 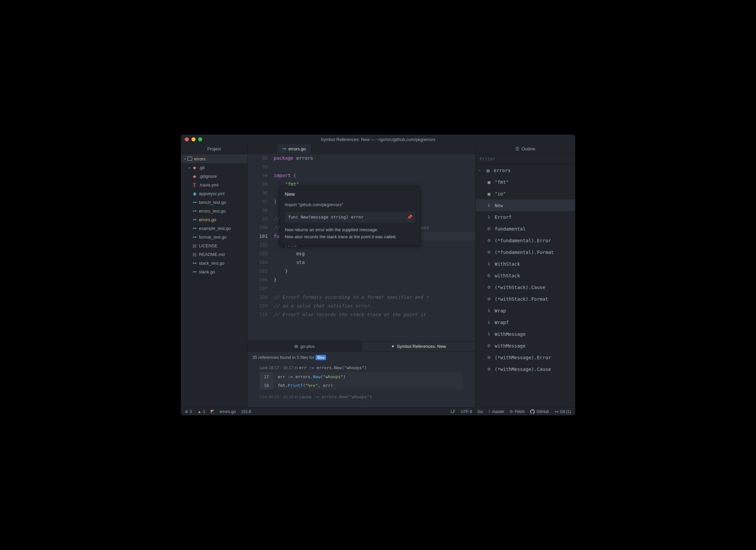 I want to click on tab-label: errors.go, so click(x=297, y=149).